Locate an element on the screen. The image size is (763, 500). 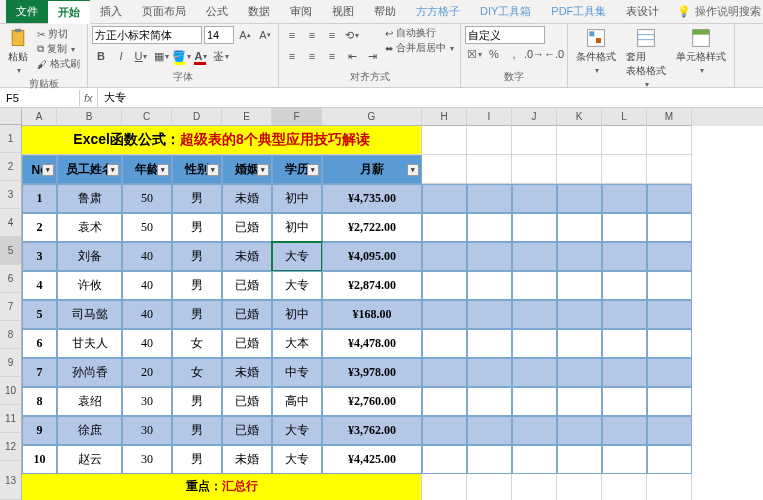
tab-review: 审阅 is located at coordinates (301, 12).